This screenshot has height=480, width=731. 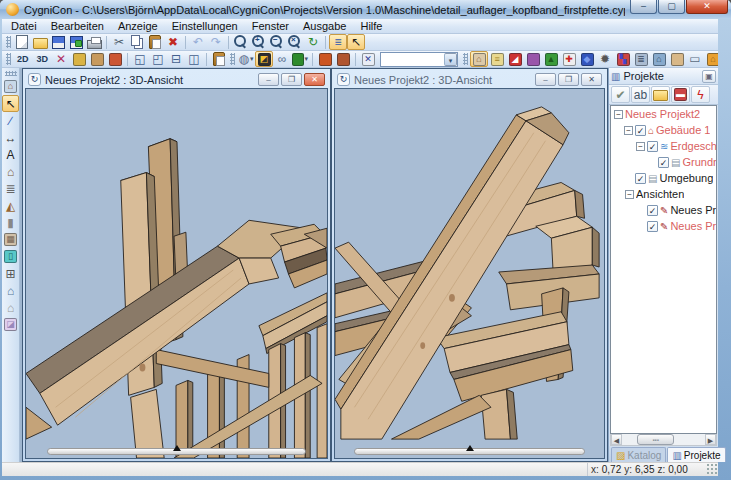 I want to click on skylight-tool-icon: ⌂, so click(x=10, y=290).